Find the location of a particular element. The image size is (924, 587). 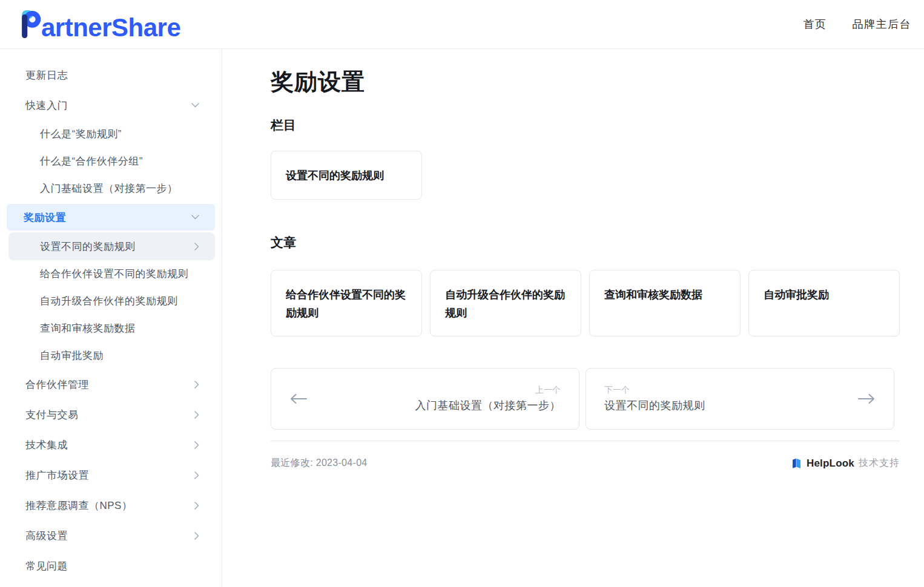

footer: 最近修改: 2023-04-04 HelpLook 技术支持 is located at coordinates (585, 464).